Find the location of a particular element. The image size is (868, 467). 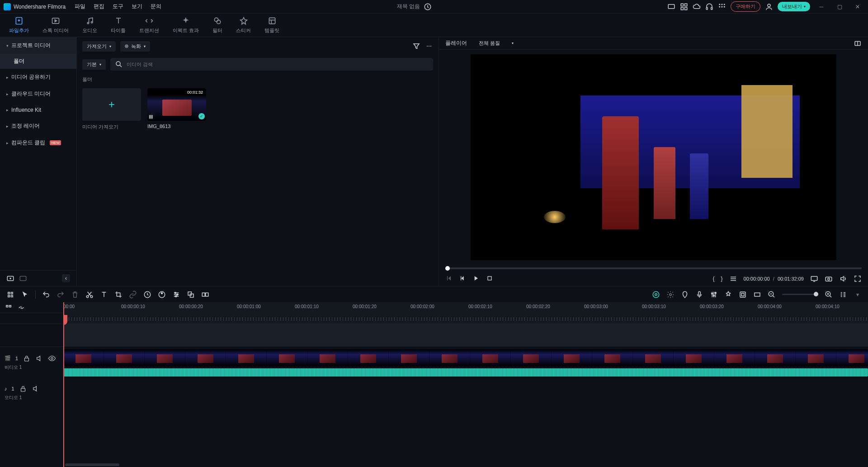

audio-track is located at coordinates (466, 393).